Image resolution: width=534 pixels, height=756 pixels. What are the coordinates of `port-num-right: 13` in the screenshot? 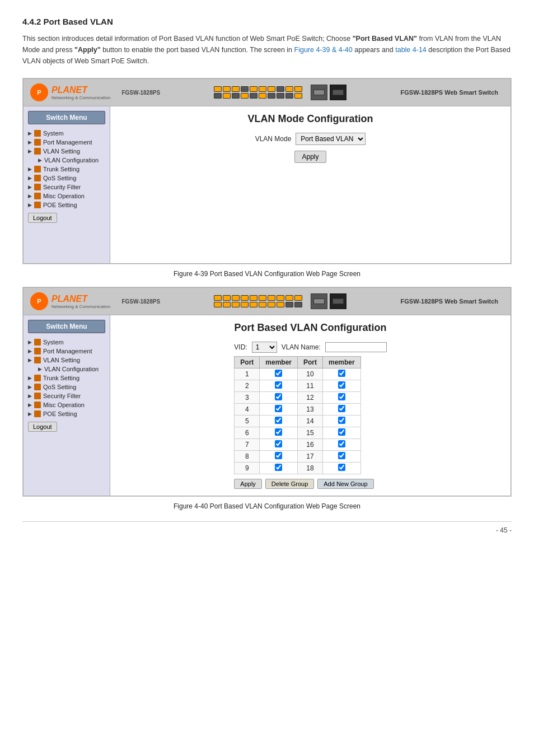 It's located at (310, 410).